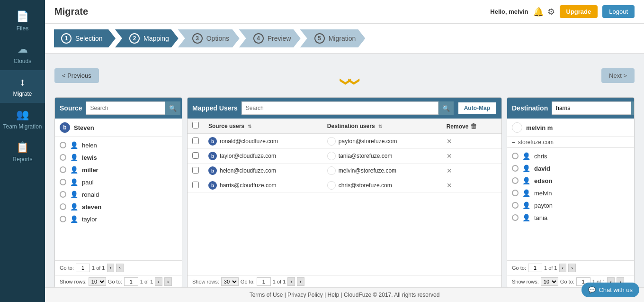 Image resolution: width=644 pixels, height=302 pixels. Describe the element at coordinates (279, 282) in the screenshot. I see `mapped-showrows-of: 1 of 1` at that location.